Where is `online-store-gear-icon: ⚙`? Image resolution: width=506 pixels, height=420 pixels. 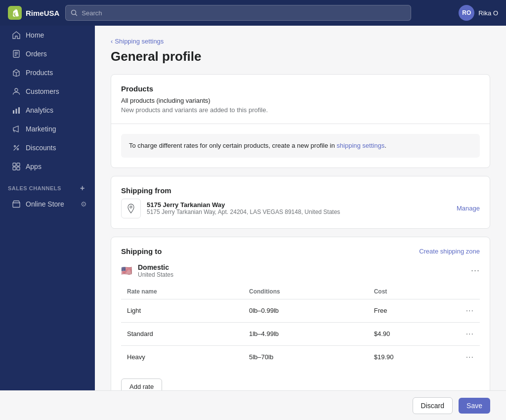 online-store-gear-icon: ⚙ is located at coordinates (84, 204).